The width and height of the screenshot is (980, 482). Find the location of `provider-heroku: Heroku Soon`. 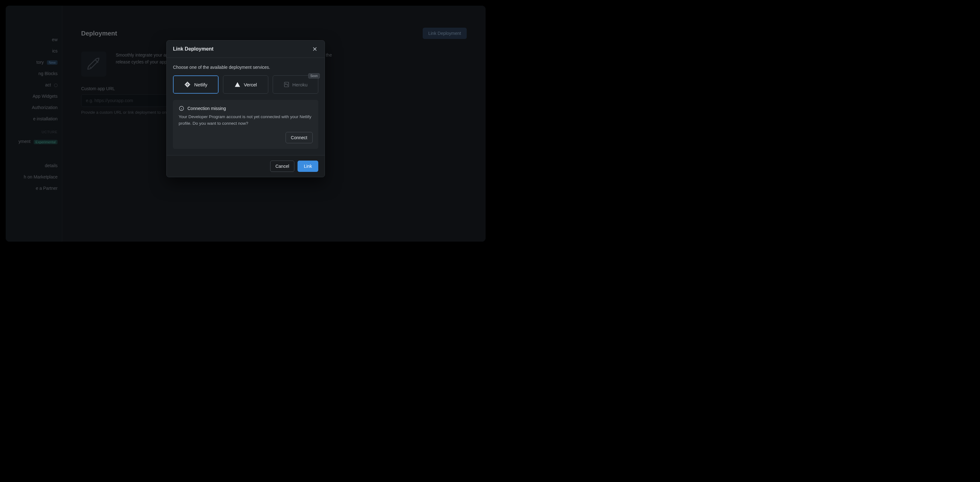

provider-heroku: Heroku Soon is located at coordinates (296, 84).